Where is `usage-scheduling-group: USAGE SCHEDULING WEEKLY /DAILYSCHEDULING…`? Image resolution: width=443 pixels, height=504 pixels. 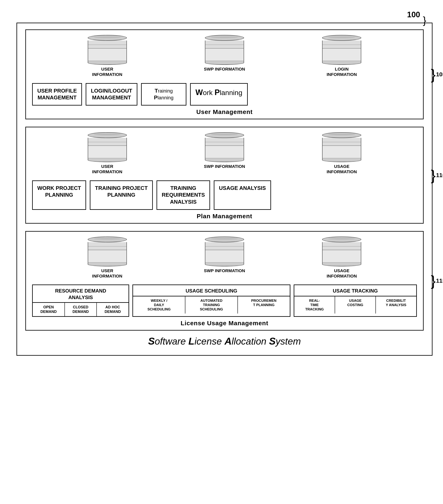 usage-scheduling-group: USAGE SCHEDULING WEEKLY /DAILYSCHEDULING… is located at coordinates (212, 301).